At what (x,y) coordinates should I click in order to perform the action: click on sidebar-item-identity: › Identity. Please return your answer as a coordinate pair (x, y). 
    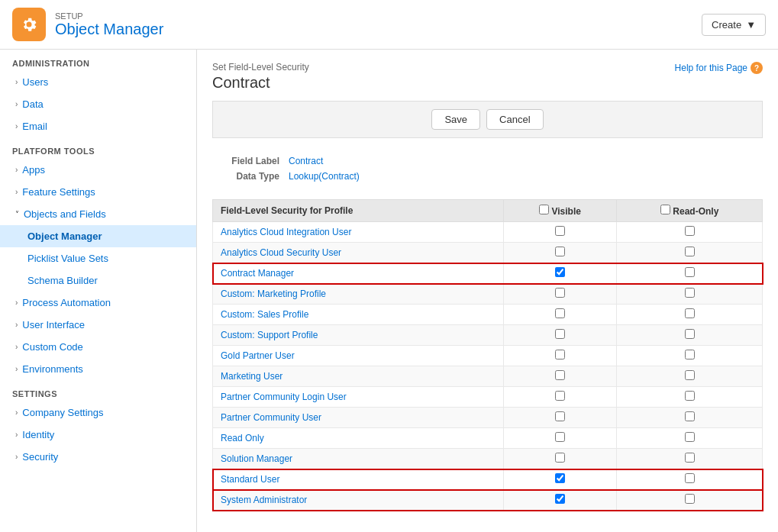
    Looking at the image, I should click on (98, 435).